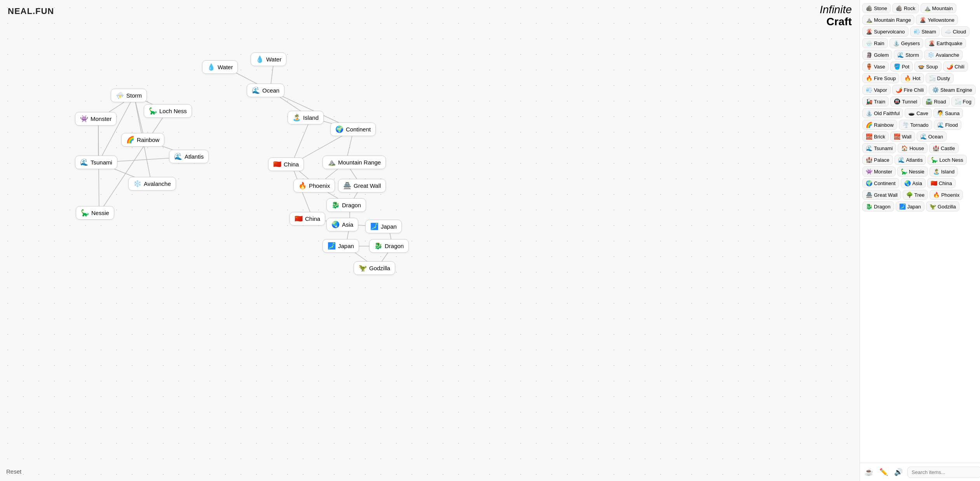 The height and width of the screenshot is (481, 980). What do you see at coordinates (342, 225) in the screenshot?
I see `node-card: 🌏Asia` at bounding box center [342, 225].